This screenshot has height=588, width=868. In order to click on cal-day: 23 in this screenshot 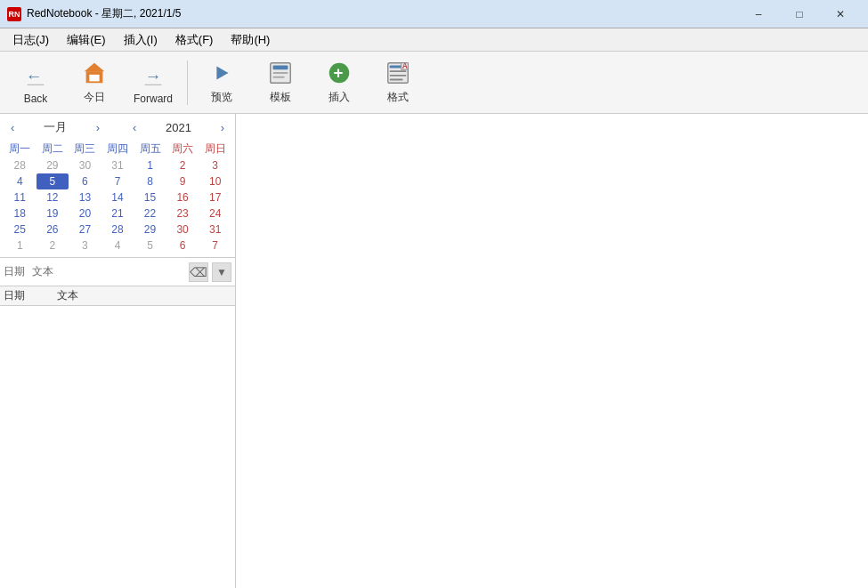, I will do `click(183, 213)`.